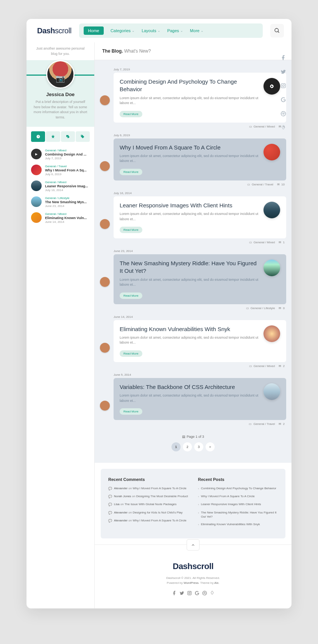 The height and width of the screenshot is (644, 318). What do you see at coordinates (260, 308) in the screenshot?
I see `post-category-link: ▭ General / Lifestyle` at bounding box center [260, 308].